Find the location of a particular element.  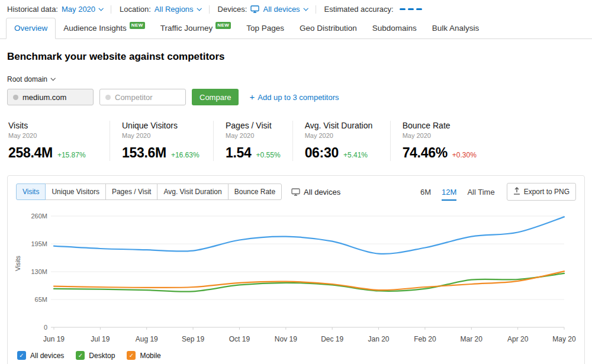

compare-input-row: medium.com Competitor Compare Add up to … is located at coordinates (296, 97).